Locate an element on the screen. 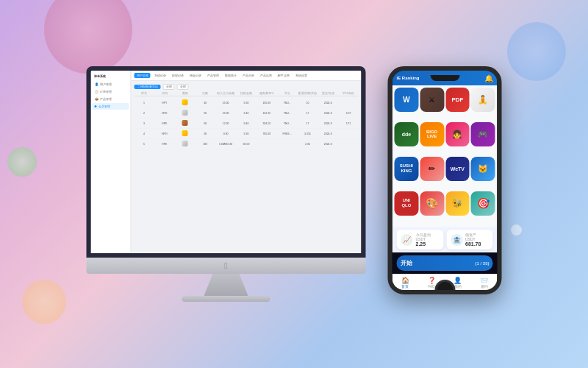 The height and width of the screenshot is (368, 588). tab-1: 充值记录 is located at coordinates (160, 75).